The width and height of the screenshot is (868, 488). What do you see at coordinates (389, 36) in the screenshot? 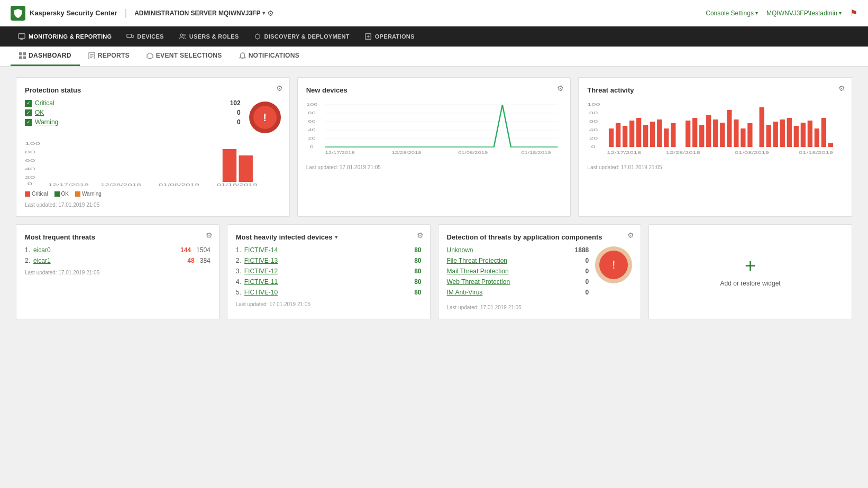
I see `nav-operations: OPERATIONS` at bounding box center [389, 36].